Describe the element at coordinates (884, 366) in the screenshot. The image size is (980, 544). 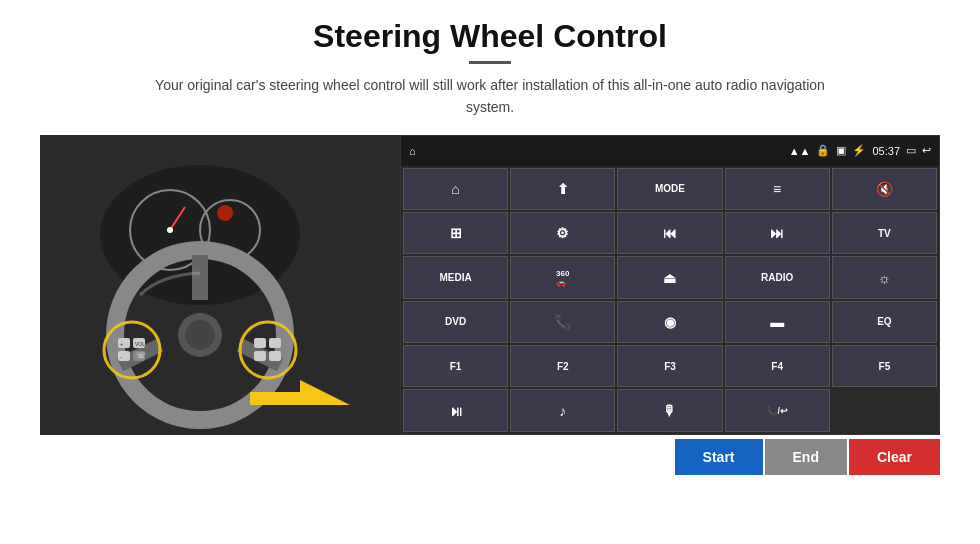
I see `btn-f5: F5` at that location.